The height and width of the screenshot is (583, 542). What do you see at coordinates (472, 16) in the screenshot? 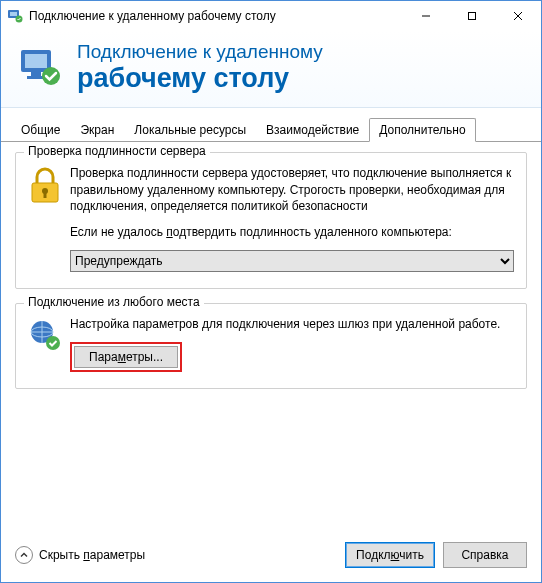
I see `window-controls` at bounding box center [472, 16].